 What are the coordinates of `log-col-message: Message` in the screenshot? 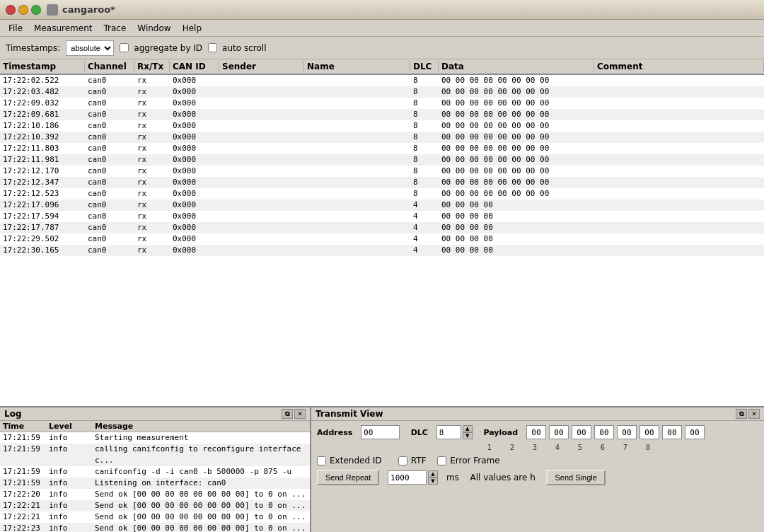 It's located at (201, 426).